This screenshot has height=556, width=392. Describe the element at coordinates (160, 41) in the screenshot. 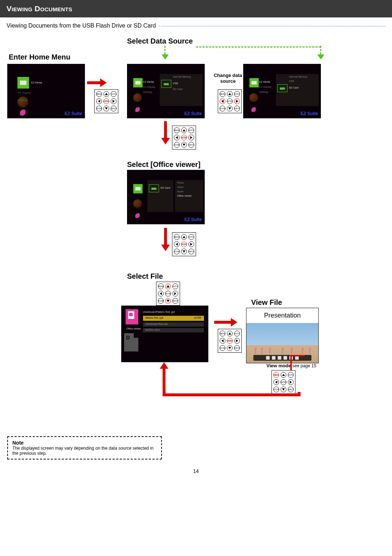

I see `label-select-data-source: Select Data Source` at that location.